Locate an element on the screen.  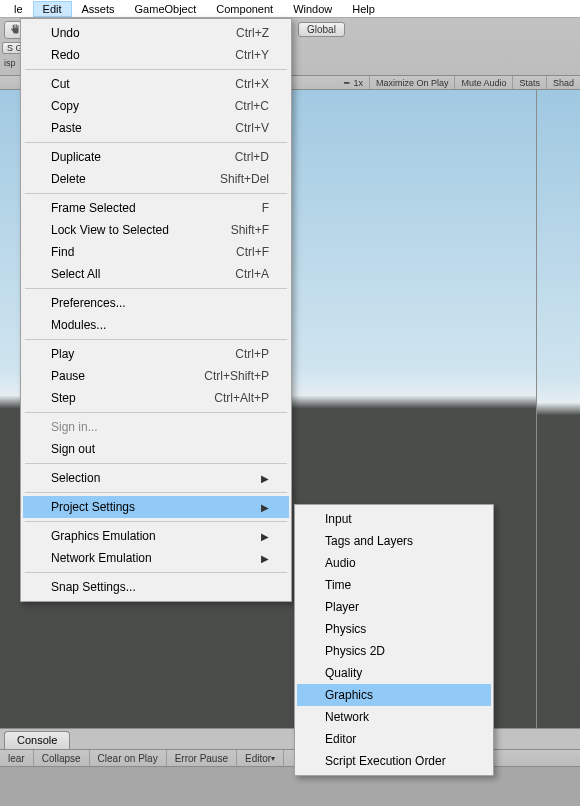
menu-item-project-settings: Project Settings▶ is located at coordinates (156, 507).